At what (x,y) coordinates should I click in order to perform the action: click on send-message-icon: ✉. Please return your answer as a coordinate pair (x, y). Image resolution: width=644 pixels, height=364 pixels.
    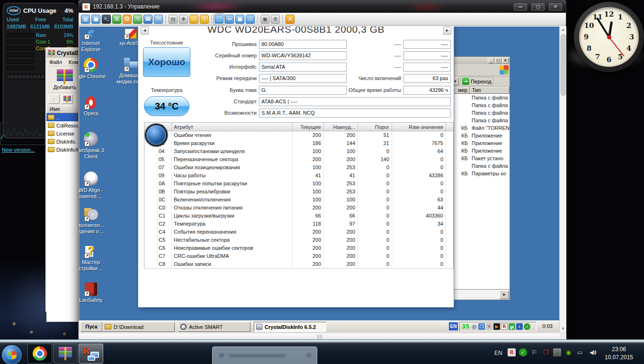
    Looking at the image, I should click on (158, 19).